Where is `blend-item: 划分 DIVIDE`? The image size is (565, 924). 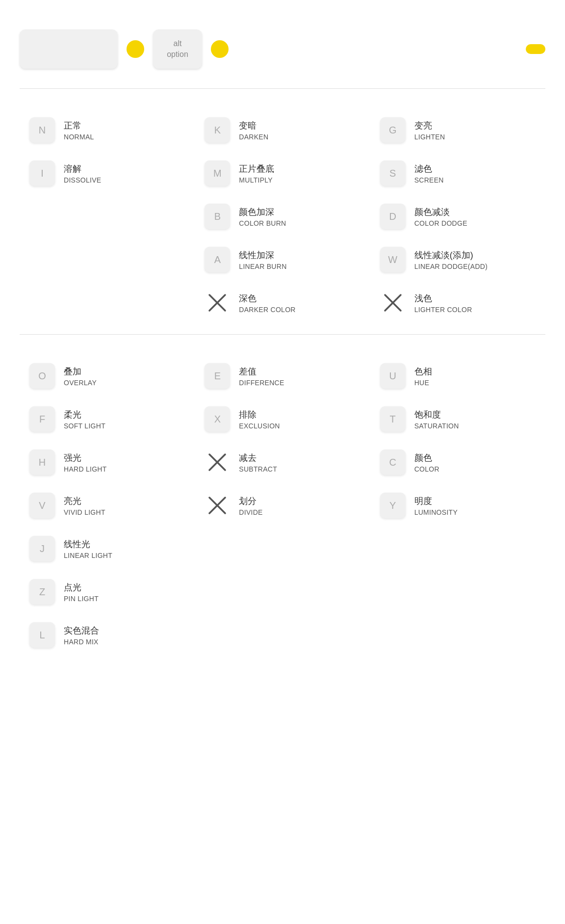
blend-item: 划分 DIVIDE is located at coordinates (282, 505).